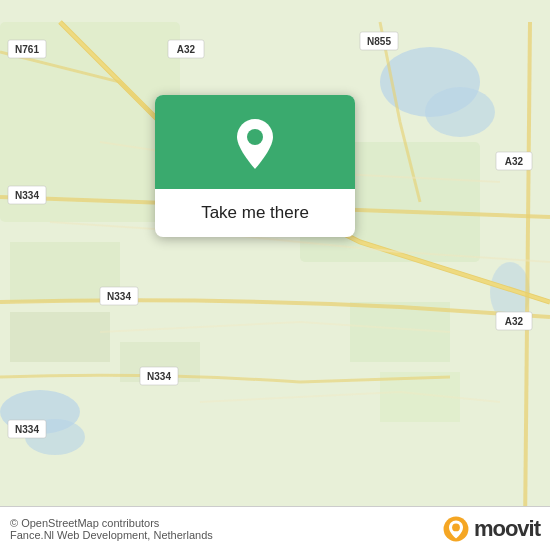 This screenshot has width=550, height=550. I want to click on location-pin-icon, so click(255, 144).